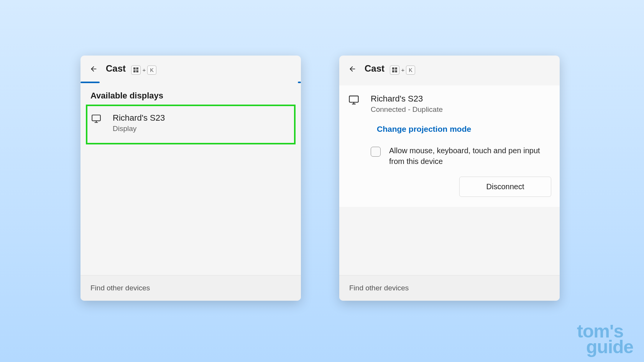 This screenshot has width=644, height=362. Describe the element at coordinates (449, 104) in the screenshot. I see `connected-device-header: Richard's S23 Connected - Duplicate` at that location.